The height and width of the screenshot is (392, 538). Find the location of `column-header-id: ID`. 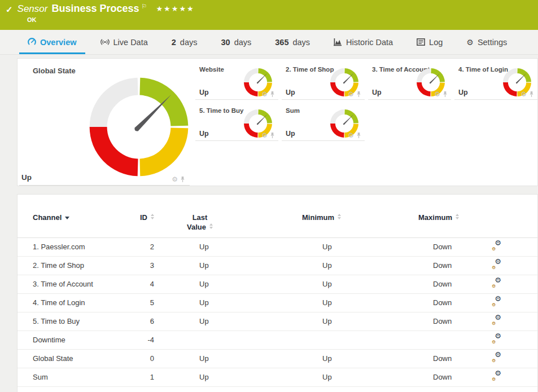

column-header-id: ID is located at coordinates (135, 218).